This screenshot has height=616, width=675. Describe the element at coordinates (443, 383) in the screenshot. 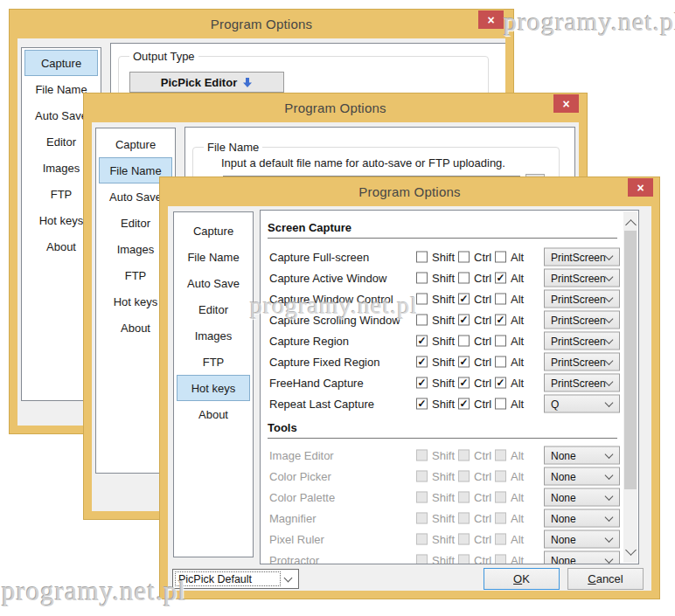

I see `shift-label: Shift` at that location.